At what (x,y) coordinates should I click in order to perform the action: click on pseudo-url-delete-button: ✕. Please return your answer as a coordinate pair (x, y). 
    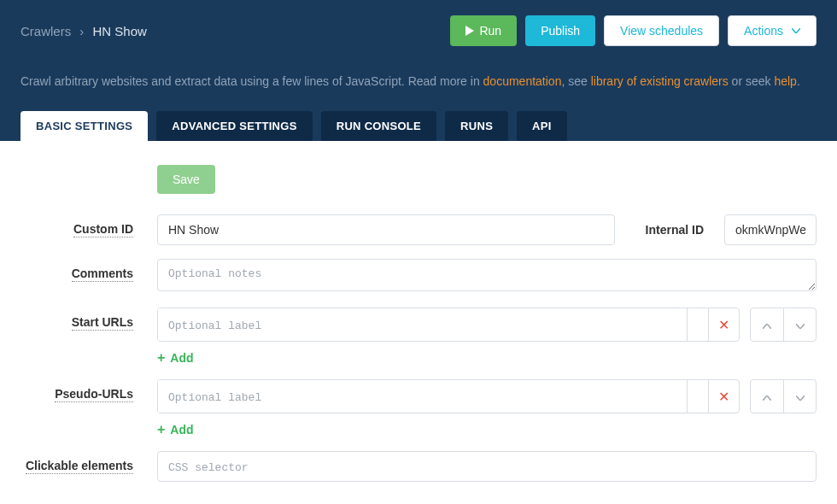
    Looking at the image, I should click on (723, 396).